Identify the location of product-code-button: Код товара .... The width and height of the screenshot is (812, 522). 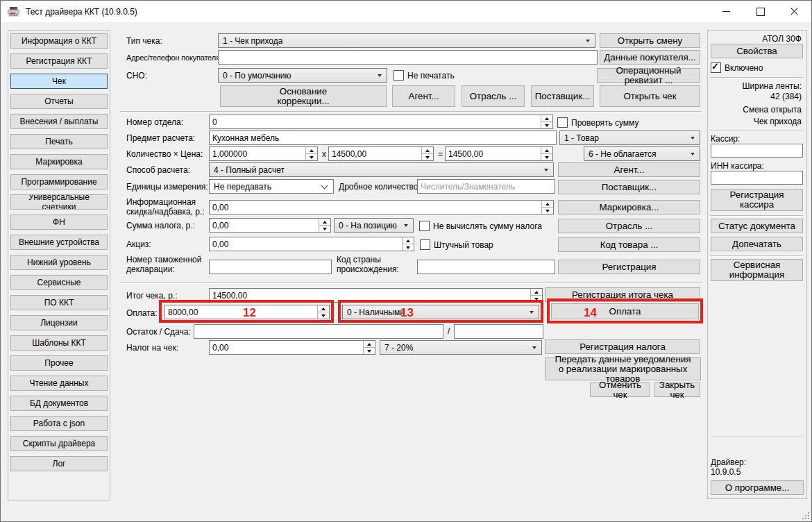
(629, 244).